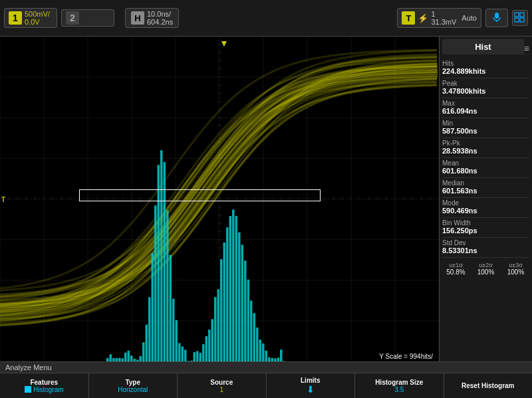 The height and width of the screenshot is (398, 532). What do you see at coordinates (266, 368) in the screenshot?
I see `analyze-menu-bar: Analyze Menu` at bounding box center [266, 368].